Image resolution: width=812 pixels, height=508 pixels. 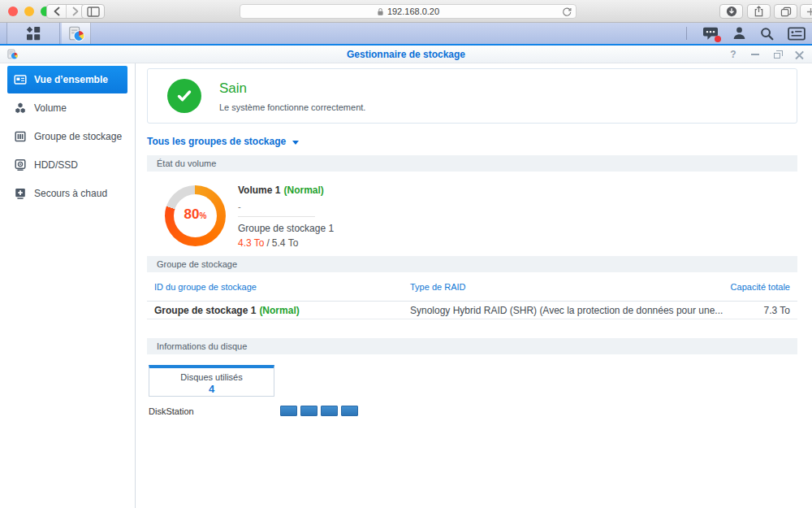 What do you see at coordinates (473, 287) in the screenshot?
I see `pool-table-header: ID du groupe de stockage Type de RAID Ca…` at bounding box center [473, 287].